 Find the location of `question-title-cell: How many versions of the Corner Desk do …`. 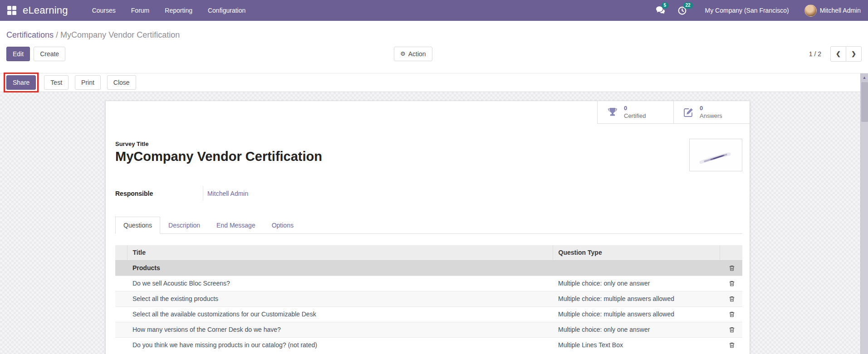

question-title-cell: How many versions of the Corner Desk do … is located at coordinates (340, 330).